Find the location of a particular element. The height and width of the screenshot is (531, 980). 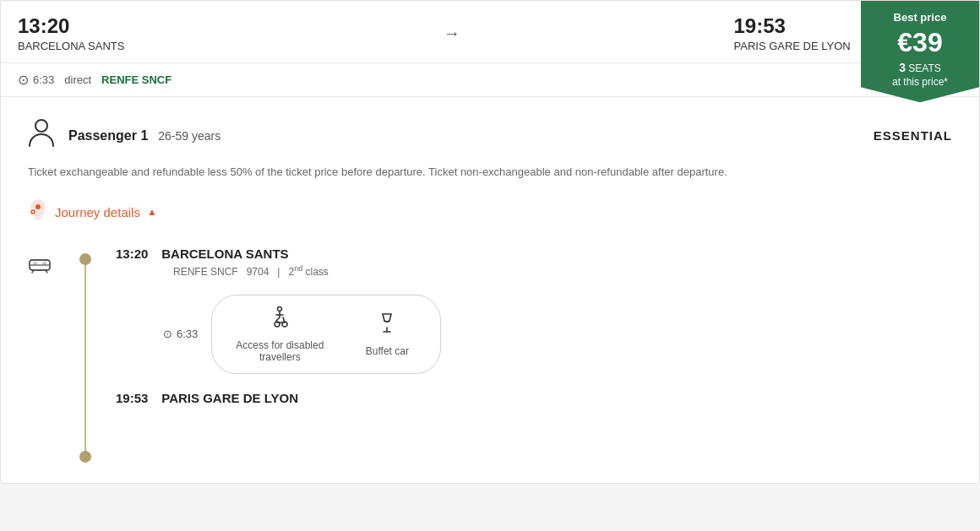

ticket-conditions: Ticket exchangeable and refundable less … is located at coordinates (408, 172).